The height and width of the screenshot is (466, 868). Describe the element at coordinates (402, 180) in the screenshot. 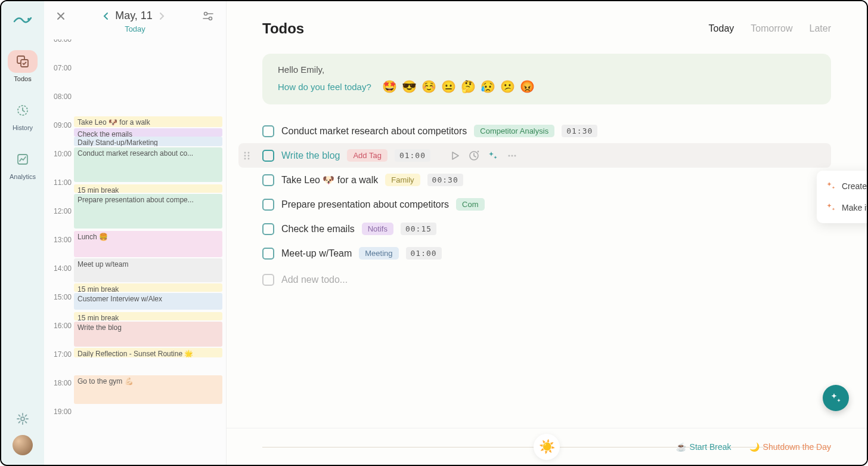

I see `todo-tag: Family` at that location.